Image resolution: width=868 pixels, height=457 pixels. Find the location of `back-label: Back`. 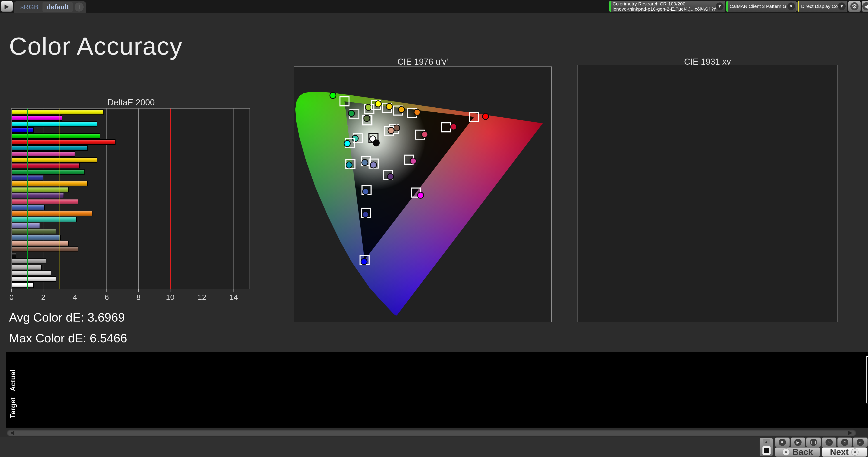

back-label: Back is located at coordinates (803, 452).